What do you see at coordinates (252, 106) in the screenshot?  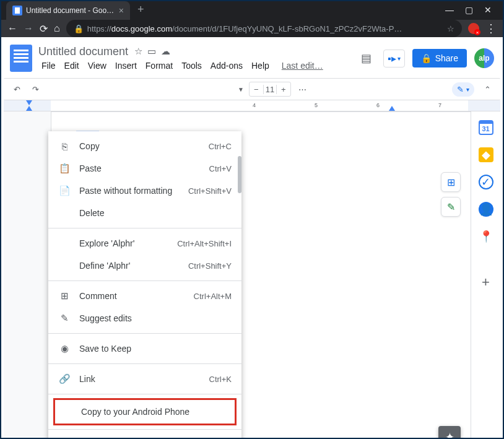 I see `ruler: 4567` at bounding box center [252, 106].